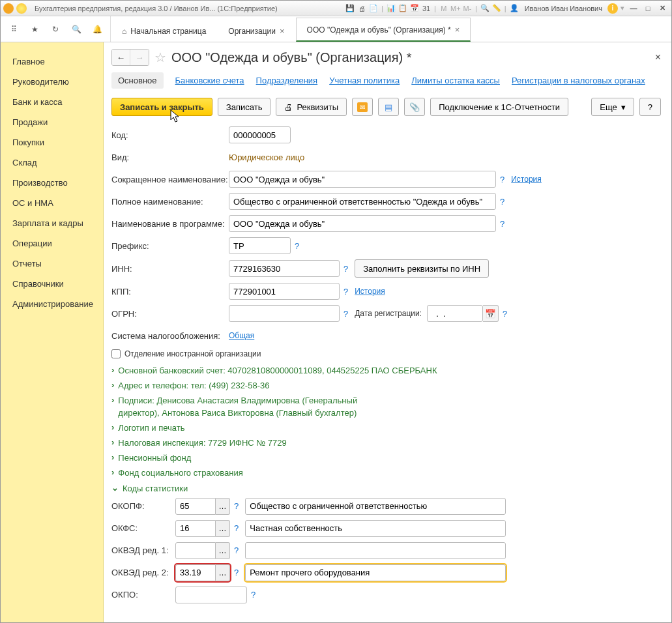 This screenshot has width=672, height=623. I want to click on okved1-desc-input, so click(375, 551).